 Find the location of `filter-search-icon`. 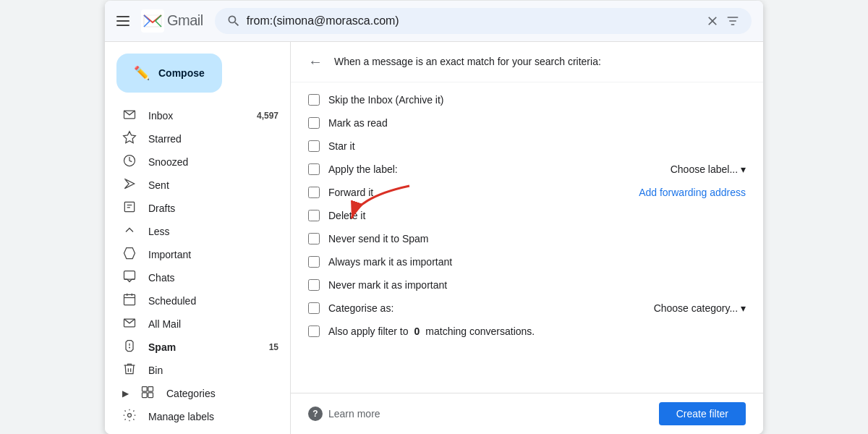

filter-search-icon is located at coordinates (733, 21).